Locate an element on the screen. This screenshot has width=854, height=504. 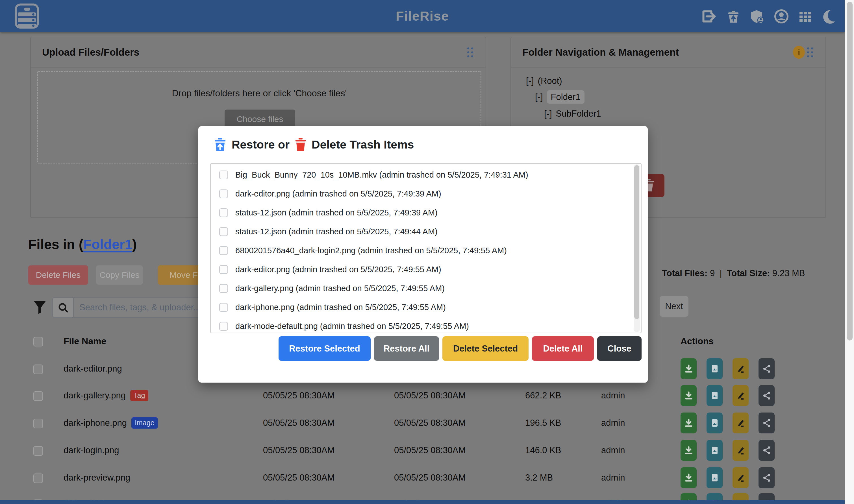
file-name: dark-iphone.png is located at coordinates (95, 423).